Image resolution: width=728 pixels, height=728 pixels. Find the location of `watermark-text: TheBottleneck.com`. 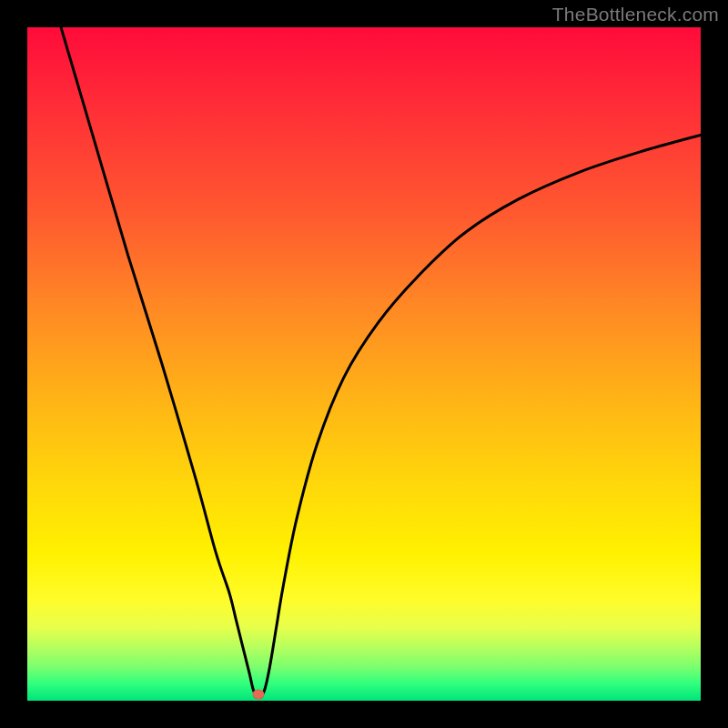

watermark-text: TheBottleneck.com is located at coordinates (635, 15).